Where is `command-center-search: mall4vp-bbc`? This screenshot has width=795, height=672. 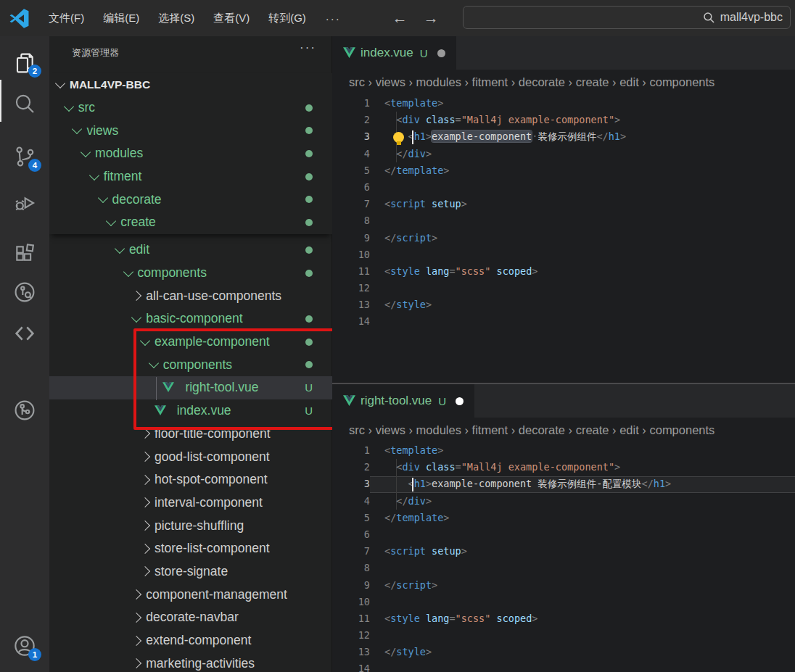
command-center-search: mall4vp-bbc is located at coordinates (627, 17).